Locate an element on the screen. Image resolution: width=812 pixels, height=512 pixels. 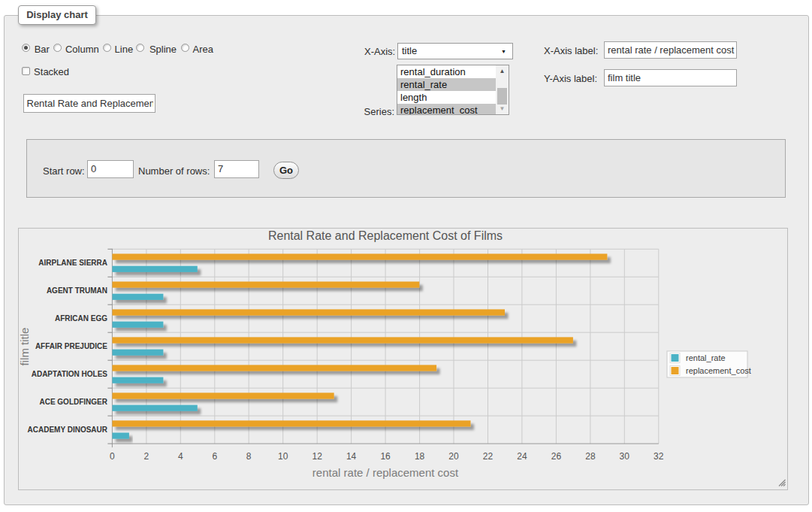
svg-text: 22 is located at coordinates (488, 456).